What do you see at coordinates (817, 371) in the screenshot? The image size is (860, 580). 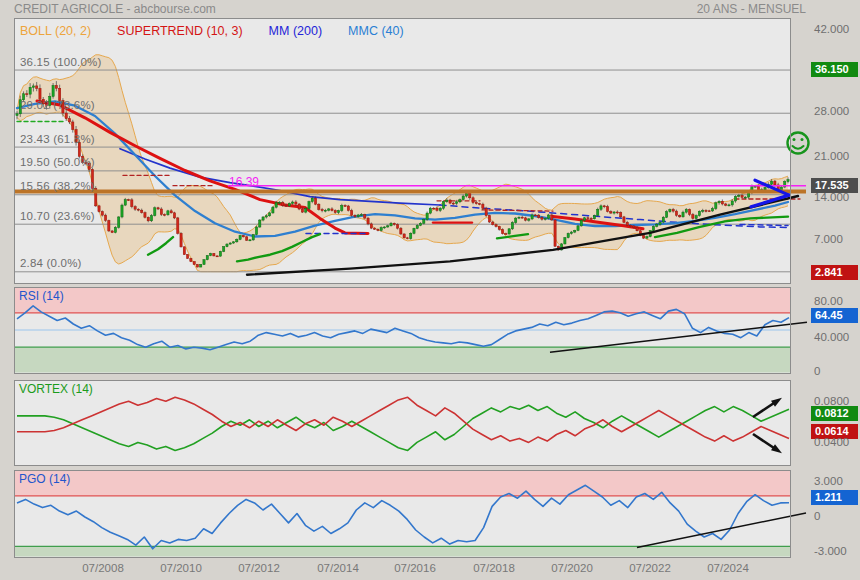 I see `rsi-axis-tick: 0` at bounding box center [817, 371].